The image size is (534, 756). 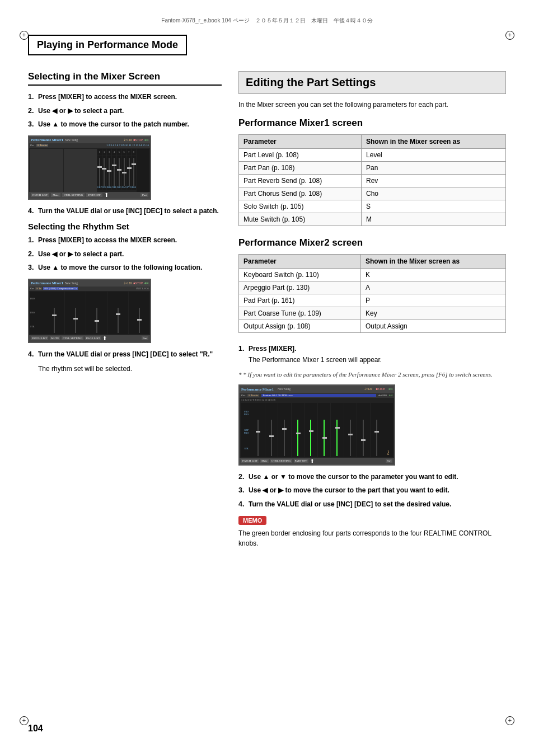 I want to click on ftrack1, so click(x=100, y=172).